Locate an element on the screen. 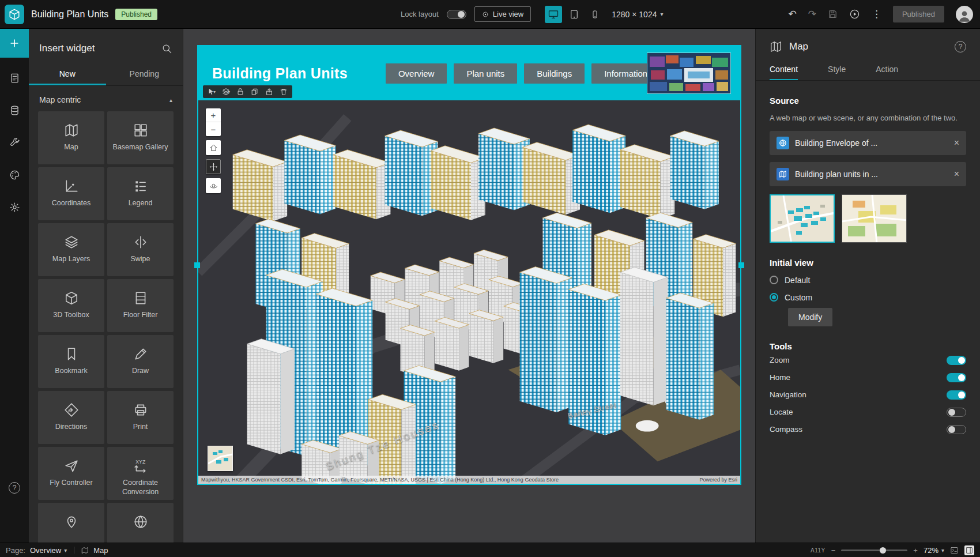 The height and width of the screenshot is (557, 980). tab-content: Content is located at coordinates (784, 73).